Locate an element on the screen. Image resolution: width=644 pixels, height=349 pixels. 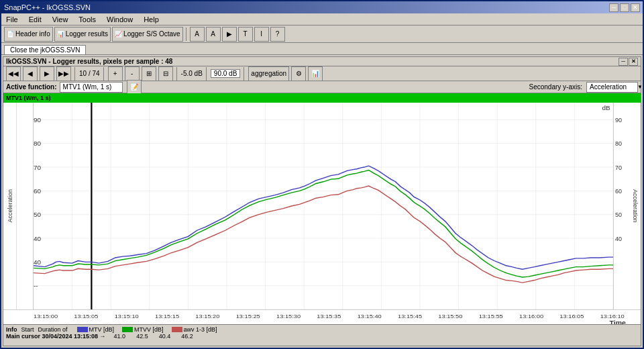
channel-indicator: MTV1 (Wm, 1 s) is located at coordinates (28, 98).